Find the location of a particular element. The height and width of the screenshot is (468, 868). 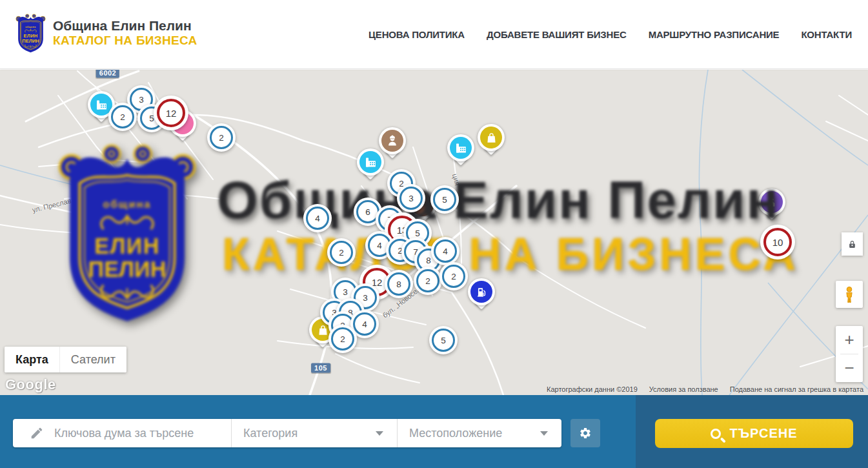

cluster-marker: 3 is located at coordinates (411, 198).